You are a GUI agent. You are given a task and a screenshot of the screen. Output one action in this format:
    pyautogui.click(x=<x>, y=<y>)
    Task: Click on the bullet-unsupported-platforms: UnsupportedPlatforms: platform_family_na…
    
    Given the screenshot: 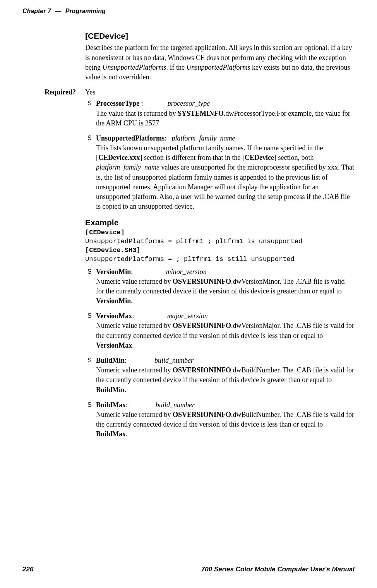 What is the action you would take?
    pyautogui.click(x=220, y=173)
    